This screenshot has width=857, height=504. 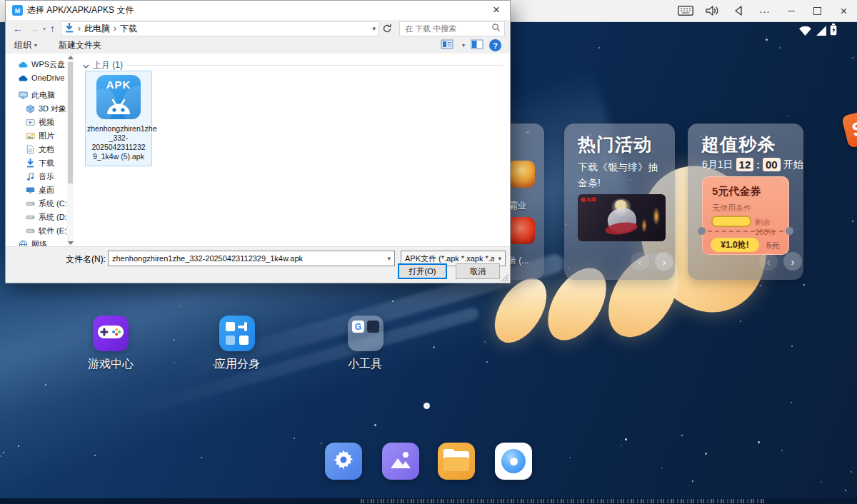 What do you see at coordinates (37, 176) in the screenshot?
I see `sidebar-item-music: 音乐` at bounding box center [37, 176].